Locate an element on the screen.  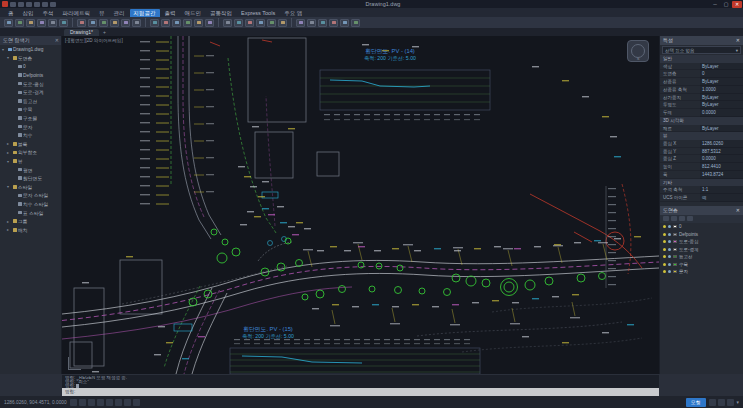
property-value: 1.0000 is located at coordinates (722, 90).